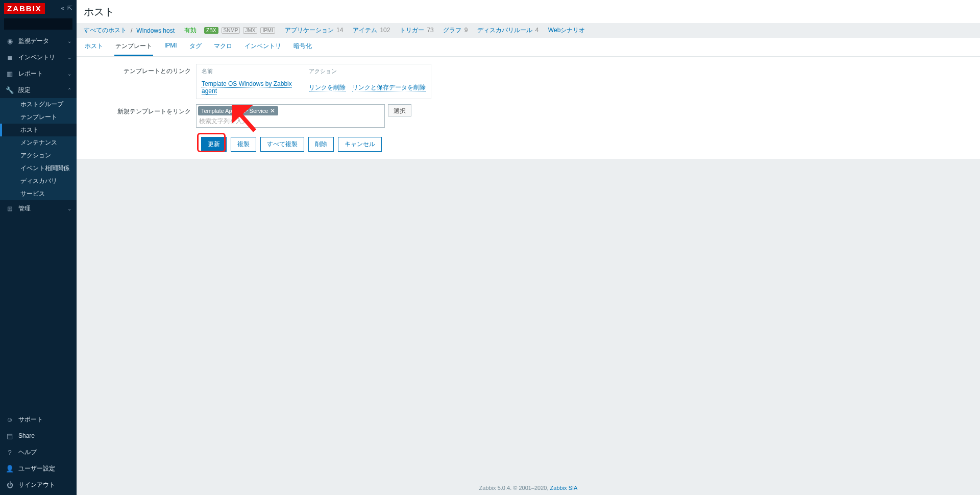  Describe the element at coordinates (140, 69) in the screenshot. I see `label-linked-templates: テンプレートとのリンク` at that location.